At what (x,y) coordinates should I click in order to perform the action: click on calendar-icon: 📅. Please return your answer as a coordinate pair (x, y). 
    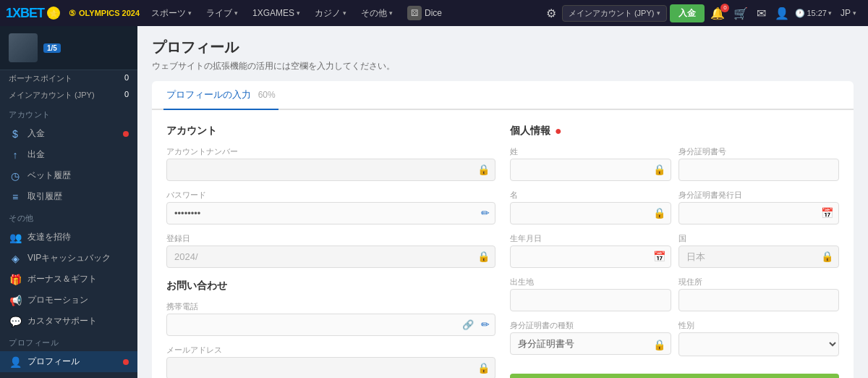
    Looking at the image, I should click on (660, 256).